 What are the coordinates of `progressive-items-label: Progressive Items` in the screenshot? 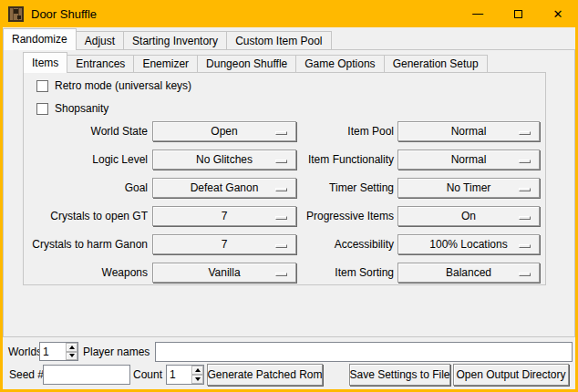 It's located at (335, 216).